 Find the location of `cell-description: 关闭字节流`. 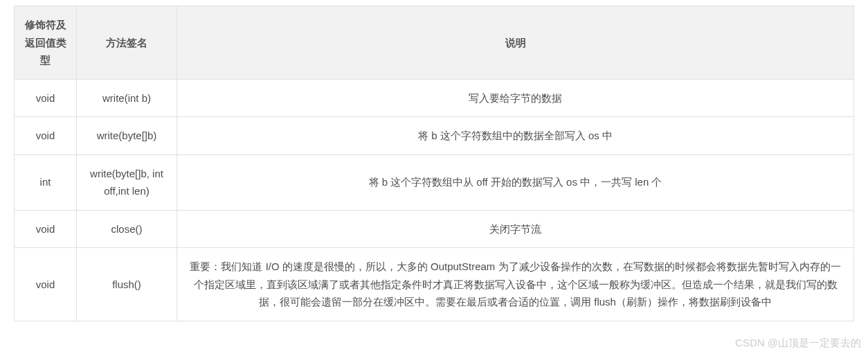

cell-description: 关闭字节流 is located at coordinates (516, 229).